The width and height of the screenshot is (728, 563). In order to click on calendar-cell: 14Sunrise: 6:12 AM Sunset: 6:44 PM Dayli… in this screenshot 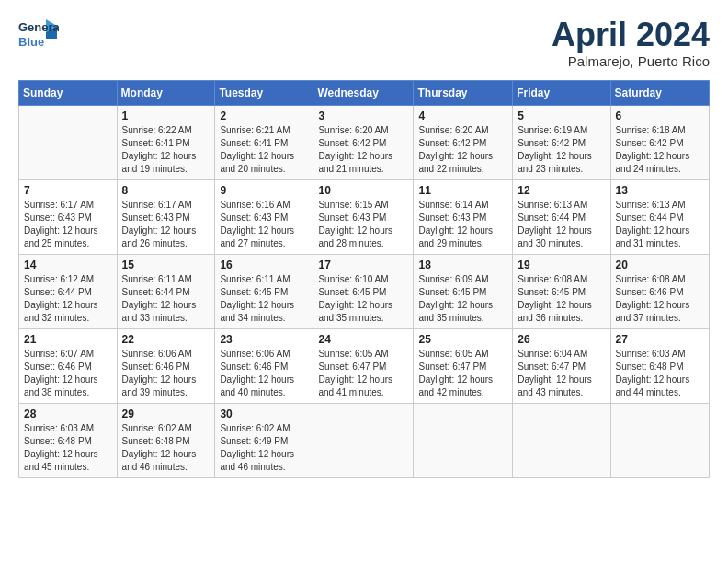, I will do `click(68, 291)`.